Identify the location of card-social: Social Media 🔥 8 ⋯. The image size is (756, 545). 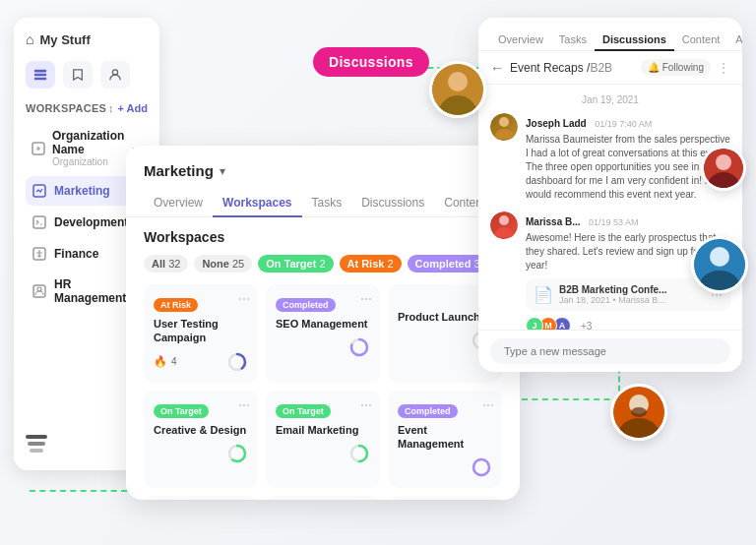
(323, 498).